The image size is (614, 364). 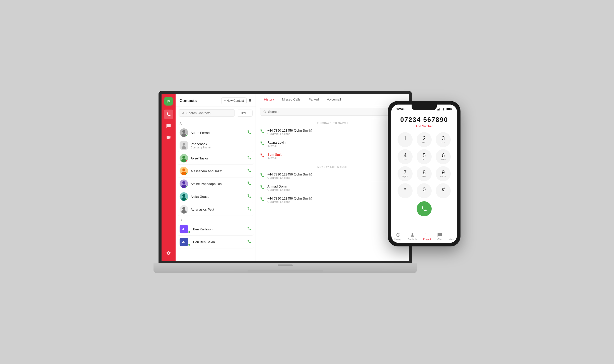 I want to click on sidebar-icon-settings, so click(x=169, y=253).